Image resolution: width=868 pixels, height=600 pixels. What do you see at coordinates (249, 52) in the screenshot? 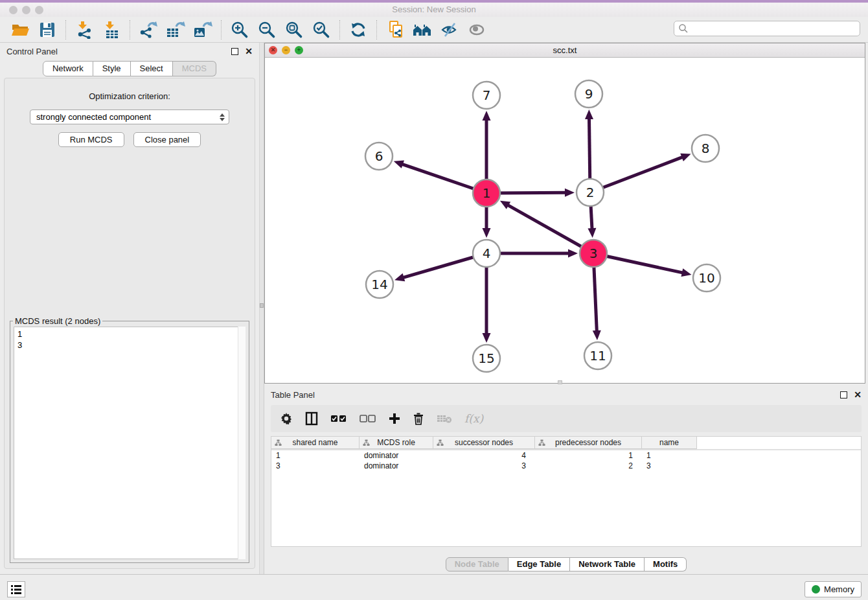
I see `close-panel-icon: ✕` at bounding box center [249, 52].